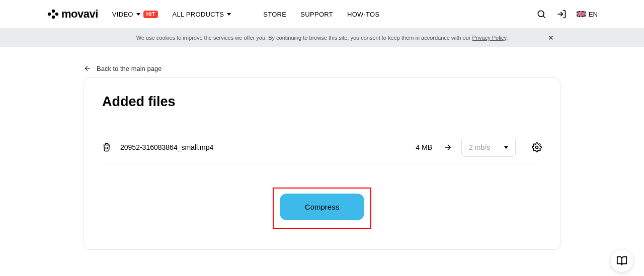 This screenshot has width=644, height=276. I want to click on back-link: Back to the main page, so click(322, 68).